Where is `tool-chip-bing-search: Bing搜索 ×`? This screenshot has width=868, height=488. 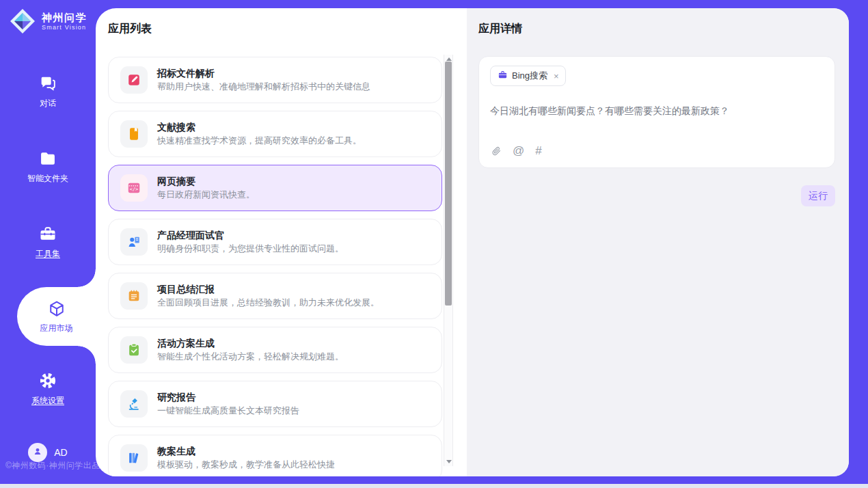 tool-chip-bing-search: Bing搜索 × is located at coordinates (528, 76).